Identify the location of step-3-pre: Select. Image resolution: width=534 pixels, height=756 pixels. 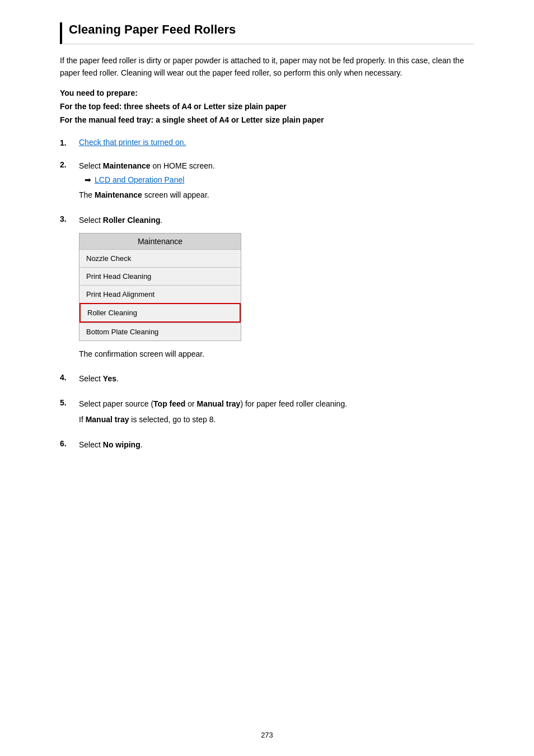
(91, 220).